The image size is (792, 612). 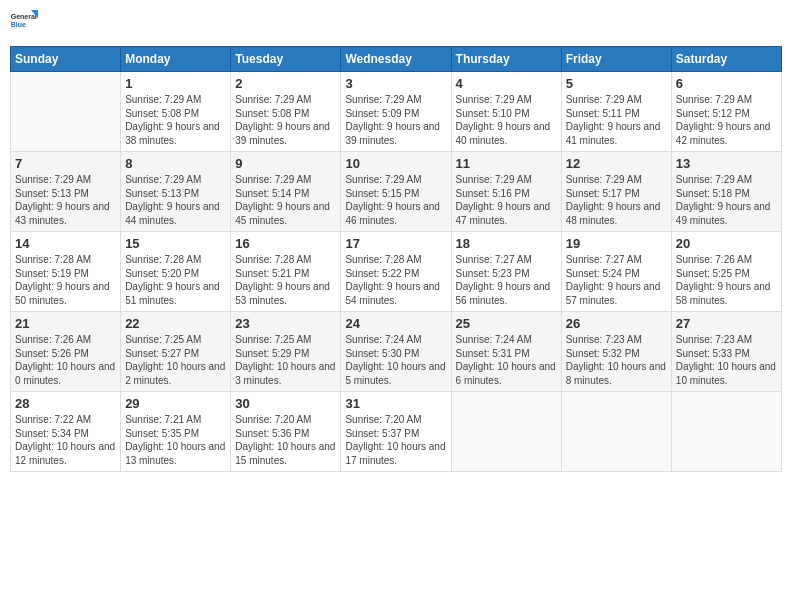 What do you see at coordinates (396, 24) in the screenshot?
I see `page-header: General Blue` at bounding box center [396, 24].